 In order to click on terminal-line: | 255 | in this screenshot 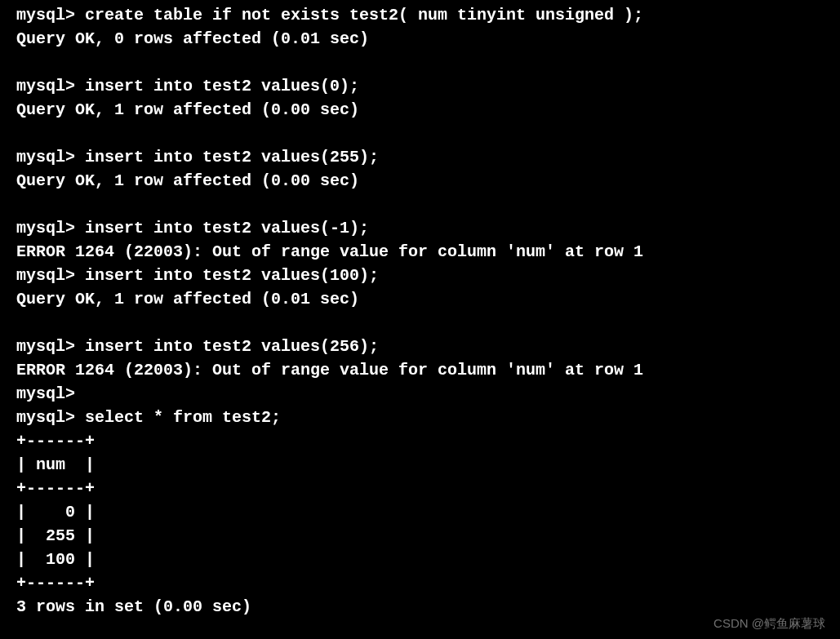, I will do `click(420, 535)`.